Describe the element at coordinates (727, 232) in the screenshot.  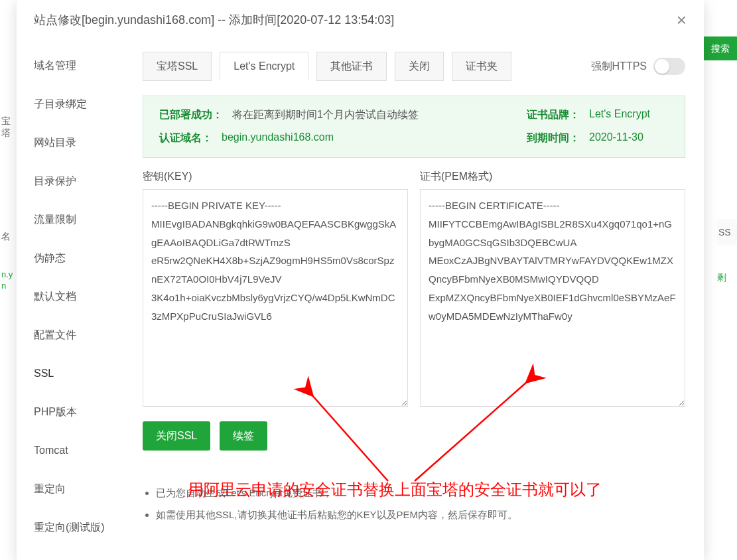
I see `bg-col-header: SS` at that location.